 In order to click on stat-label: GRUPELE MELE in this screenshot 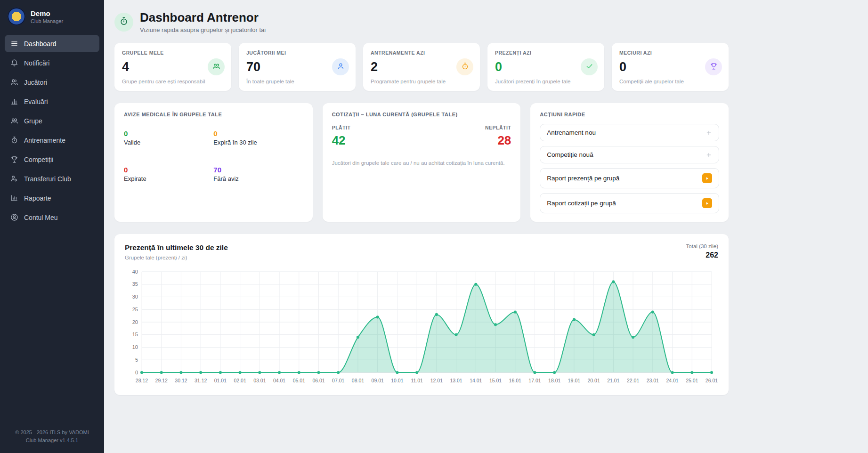, I will do `click(173, 53)`.